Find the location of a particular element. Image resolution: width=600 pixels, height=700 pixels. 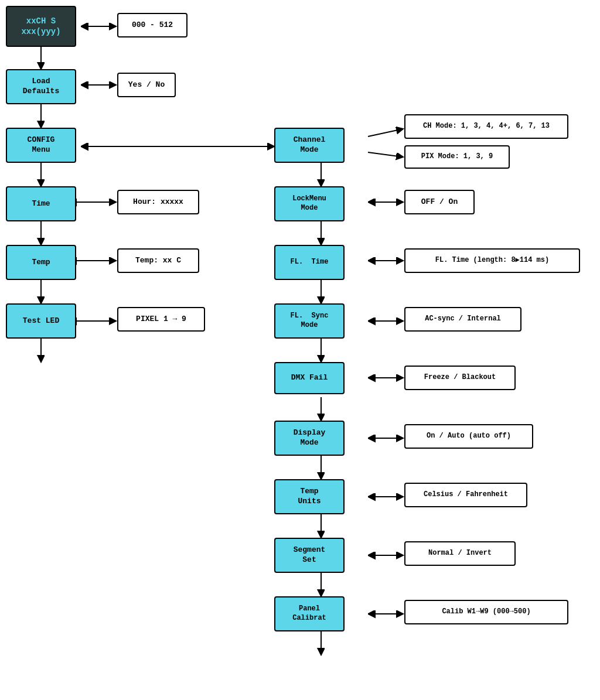

ac-sync-val-node: AC-sync / Internal is located at coordinates (463, 319).